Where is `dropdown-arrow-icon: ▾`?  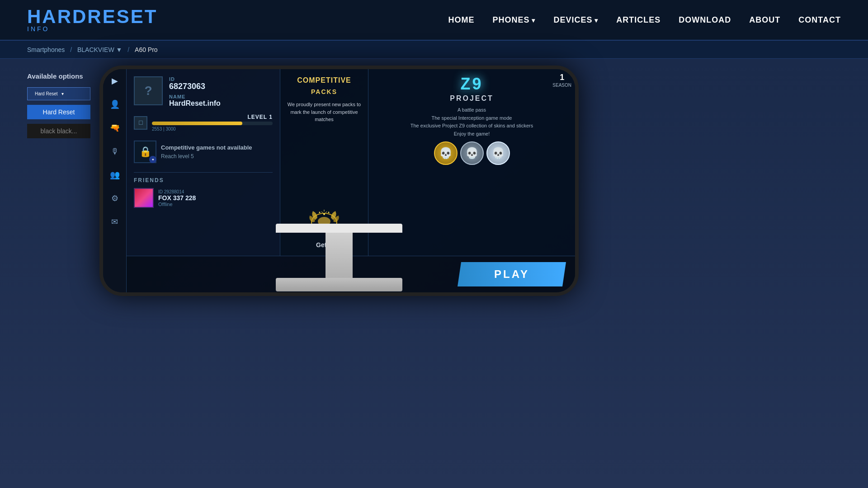 dropdown-arrow-icon: ▾ is located at coordinates (62, 94).